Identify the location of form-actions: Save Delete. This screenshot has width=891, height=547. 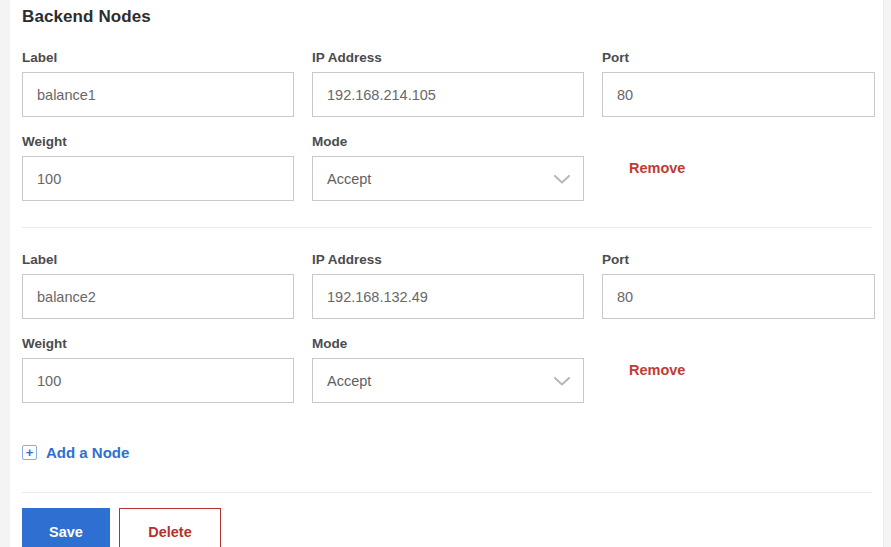
(447, 528).